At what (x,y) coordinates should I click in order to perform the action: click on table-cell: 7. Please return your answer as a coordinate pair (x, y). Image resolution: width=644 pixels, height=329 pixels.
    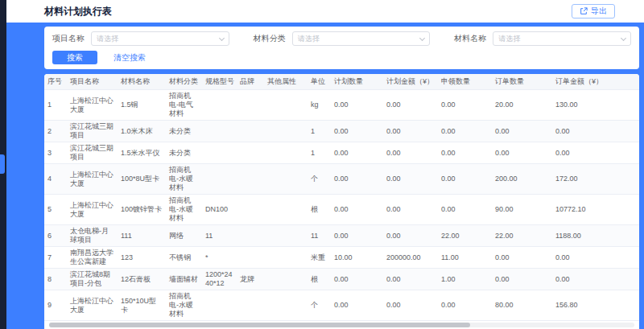
    Looking at the image, I should click on (56, 257).